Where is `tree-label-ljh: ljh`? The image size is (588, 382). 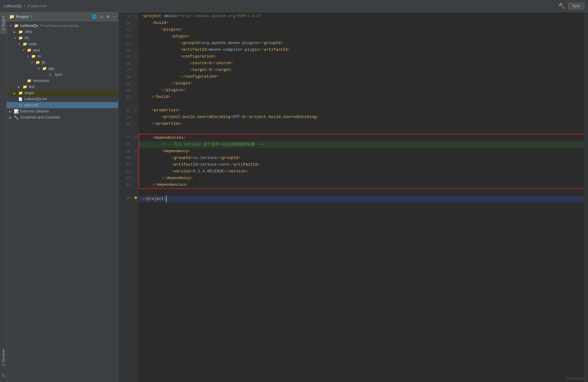 tree-label-ljh: ljh is located at coordinates (43, 62).